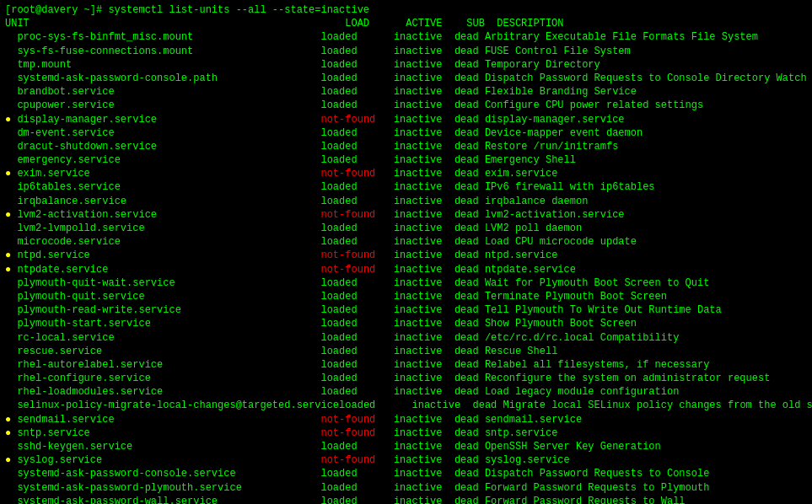  I want to click on table-row: dm-event.service loaded inactive dead De…, so click(406, 133).